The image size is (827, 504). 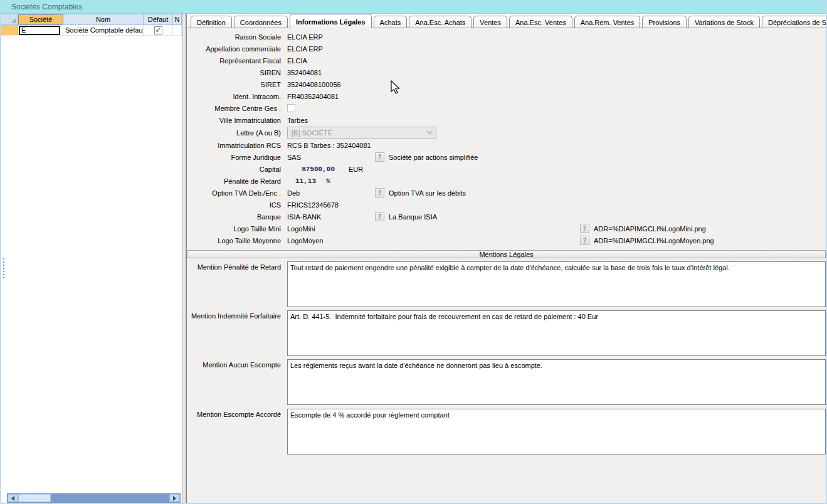 What do you see at coordinates (237, 315) in the screenshot?
I see `mention-label-indemnite: Mention Indemnité Forfaitaire` at bounding box center [237, 315].